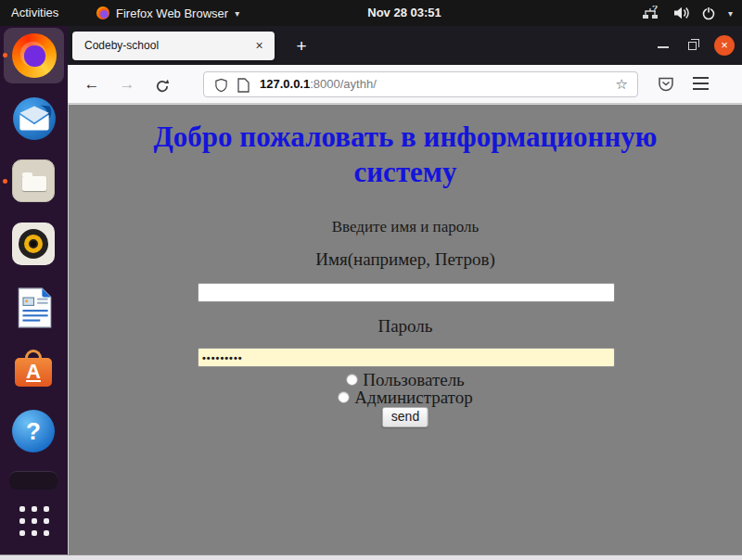 The height and width of the screenshot is (560, 742). I want to click on dock-item-help: ?, so click(34, 432).